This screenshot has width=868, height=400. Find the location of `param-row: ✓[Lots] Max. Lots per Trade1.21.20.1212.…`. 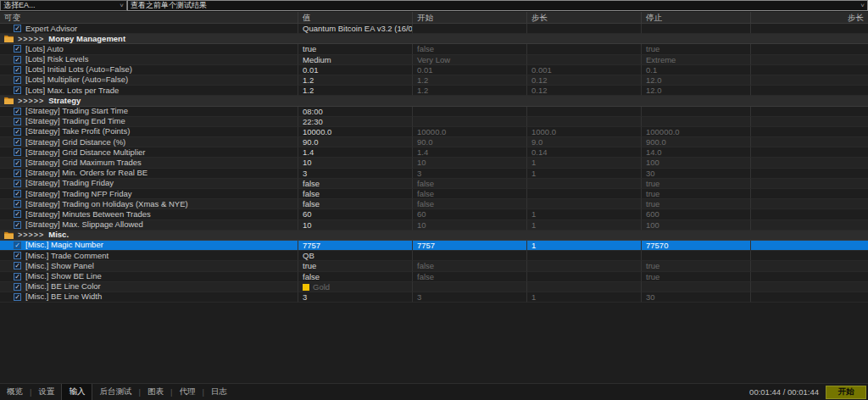

param-row: ✓[Lots] Max. Lots per Trade1.21.20.1212.… is located at coordinates (434, 91).